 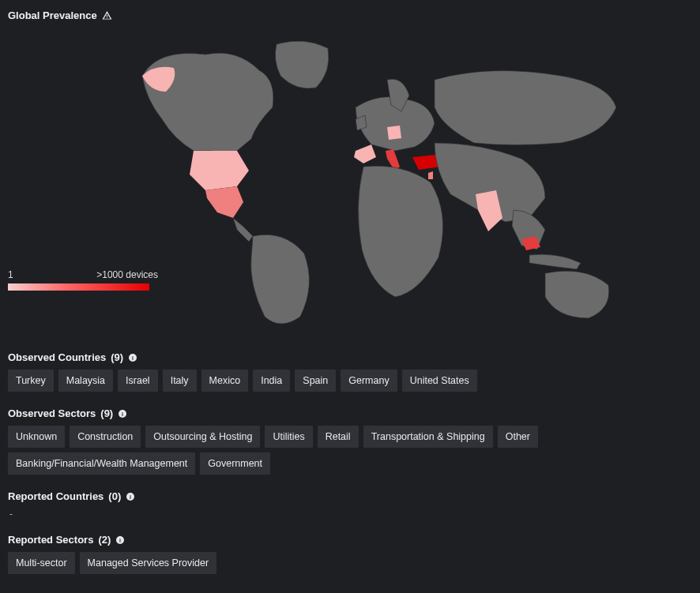 I want to click on legend-gradient, so click(x=79, y=287).